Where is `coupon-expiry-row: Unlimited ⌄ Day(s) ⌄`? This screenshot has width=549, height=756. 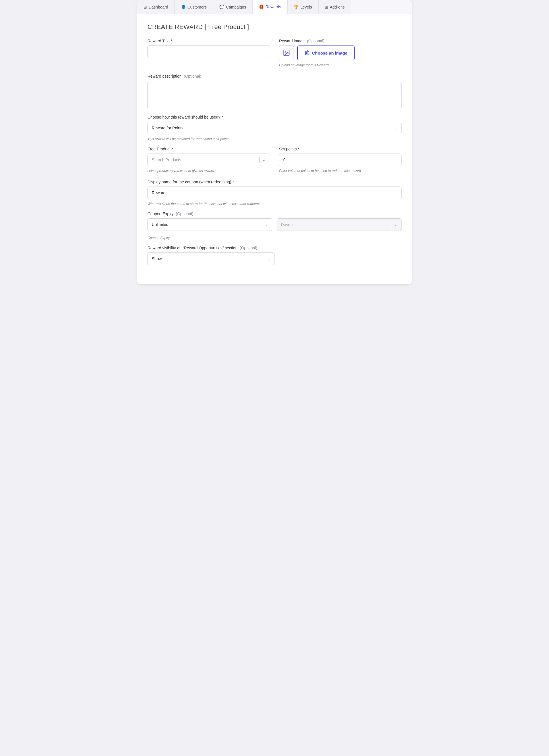 coupon-expiry-row: Unlimited ⌄ Day(s) ⌄ is located at coordinates (274, 225).